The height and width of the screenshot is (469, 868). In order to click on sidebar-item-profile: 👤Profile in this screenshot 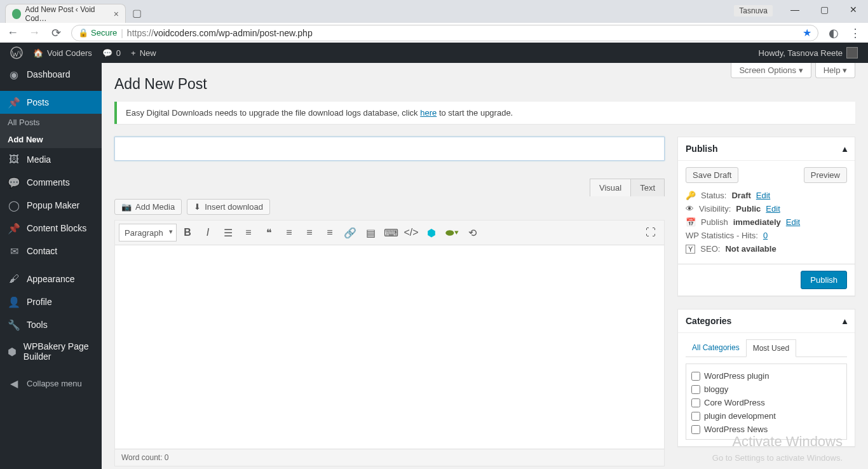, I will do `click(51, 302)`.